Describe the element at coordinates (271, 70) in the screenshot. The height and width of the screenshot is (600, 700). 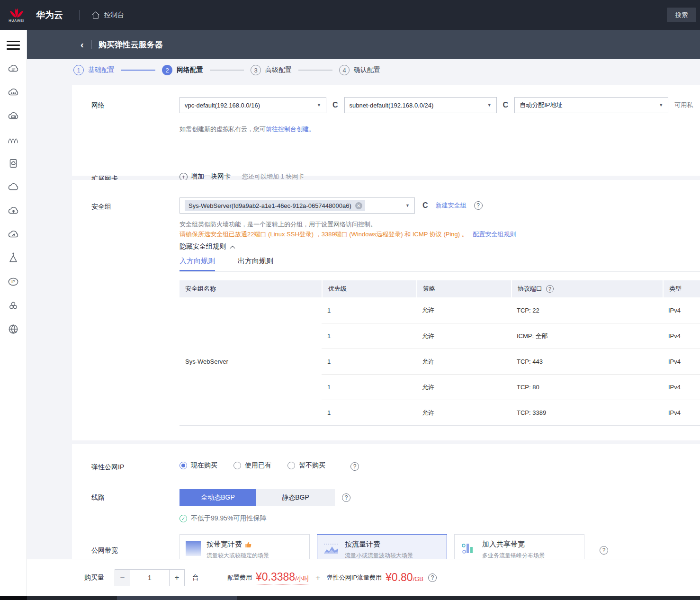
I see `step-advanced-config: 3 高级配置` at that location.